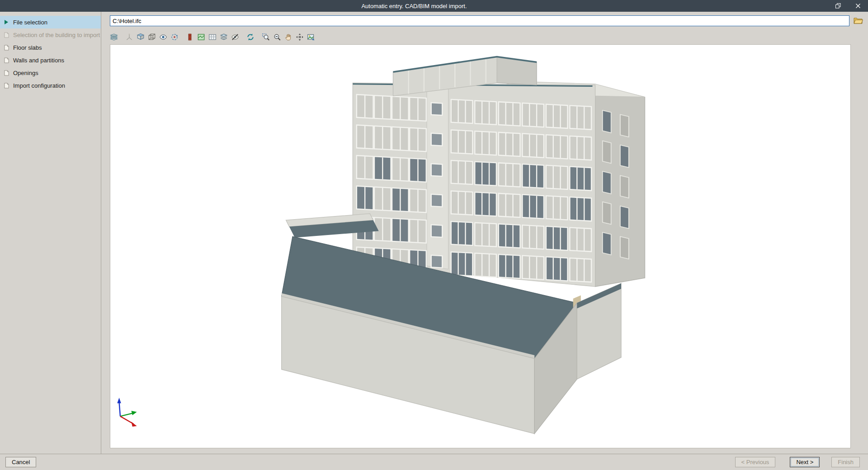 This screenshot has width=868, height=470. I want to click on next-button: Next >, so click(805, 462).